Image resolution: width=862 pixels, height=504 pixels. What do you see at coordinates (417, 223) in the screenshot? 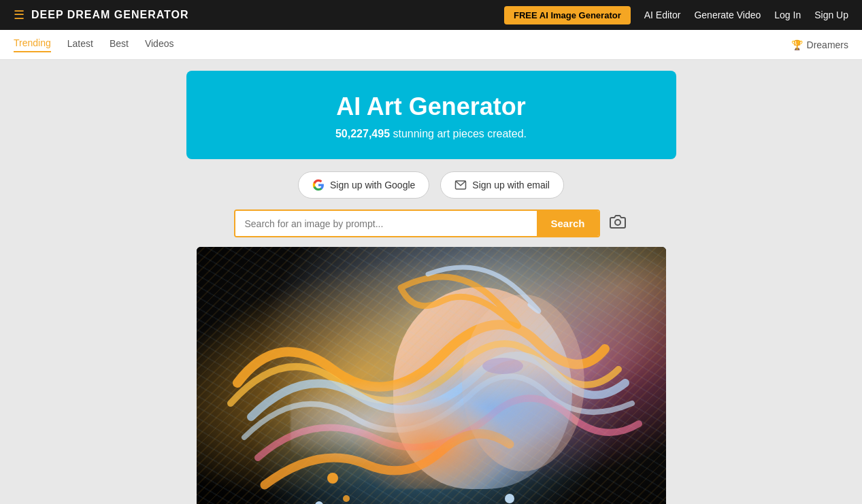
I see `search-bar: Search` at bounding box center [417, 223].